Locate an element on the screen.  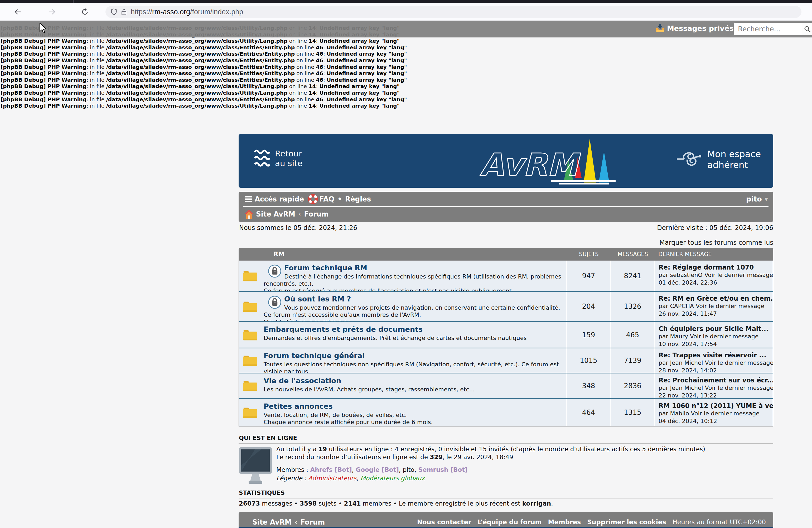
inline-text: , is located at coordinates (416, 470).